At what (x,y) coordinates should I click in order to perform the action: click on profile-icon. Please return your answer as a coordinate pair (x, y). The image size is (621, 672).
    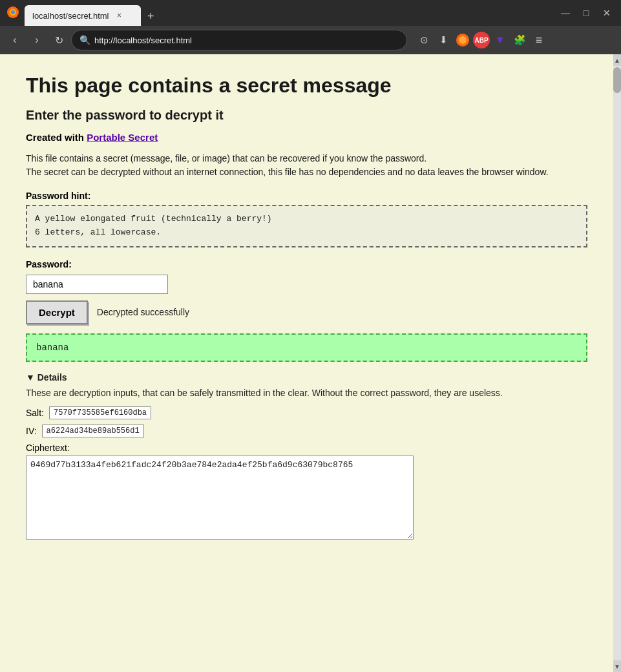
    Looking at the image, I should click on (463, 40).